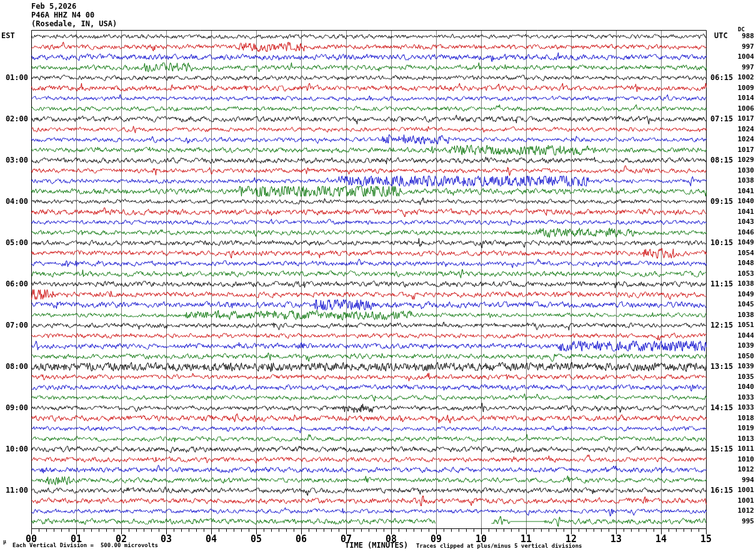 The image size is (756, 554). What do you see at coordinates (14, 325) in the screenshot?
I see `est-time-label: 07:00` at bounding box center [14, 325].